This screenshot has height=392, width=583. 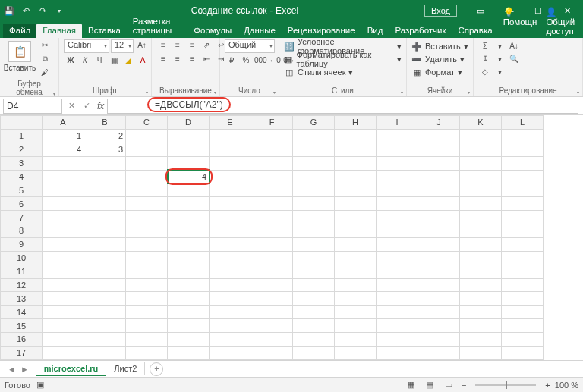 I want to click on autosum-icon: Σ, so click(x=485, y=46).